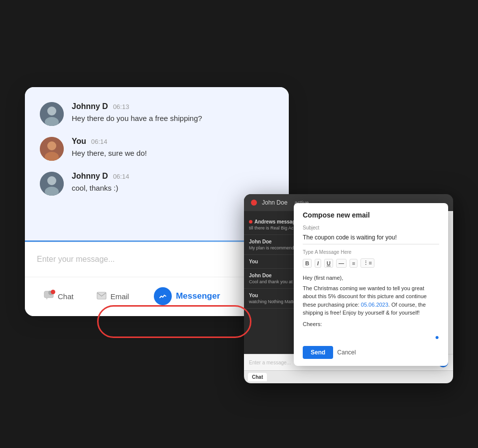 Image resolution: width=478 pixels, height=448 pixels. I want to click on chat-icon, so click(49, 297).